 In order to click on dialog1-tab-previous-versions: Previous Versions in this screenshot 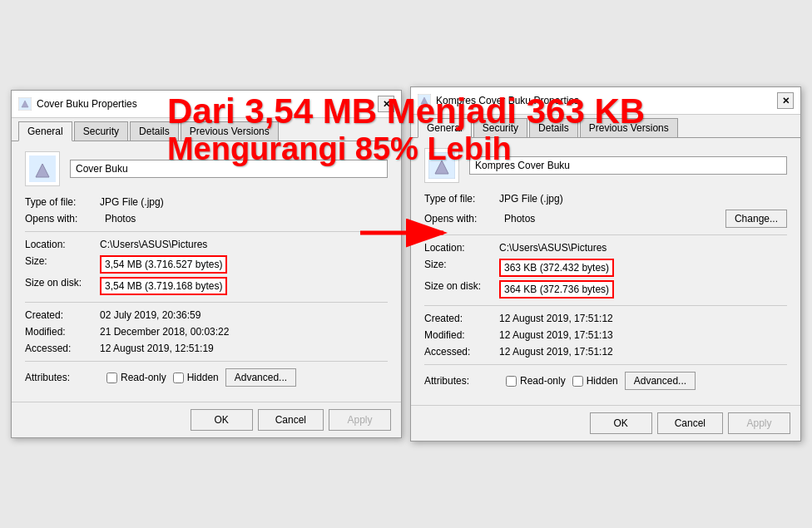, I will do `click(230, 131)`.